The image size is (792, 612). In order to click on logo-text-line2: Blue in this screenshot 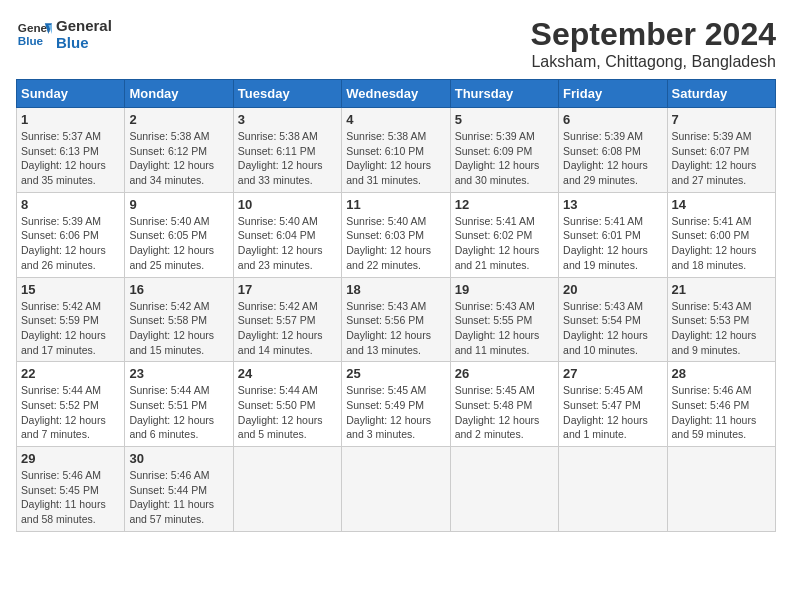, I will do `click(84, 42)`.